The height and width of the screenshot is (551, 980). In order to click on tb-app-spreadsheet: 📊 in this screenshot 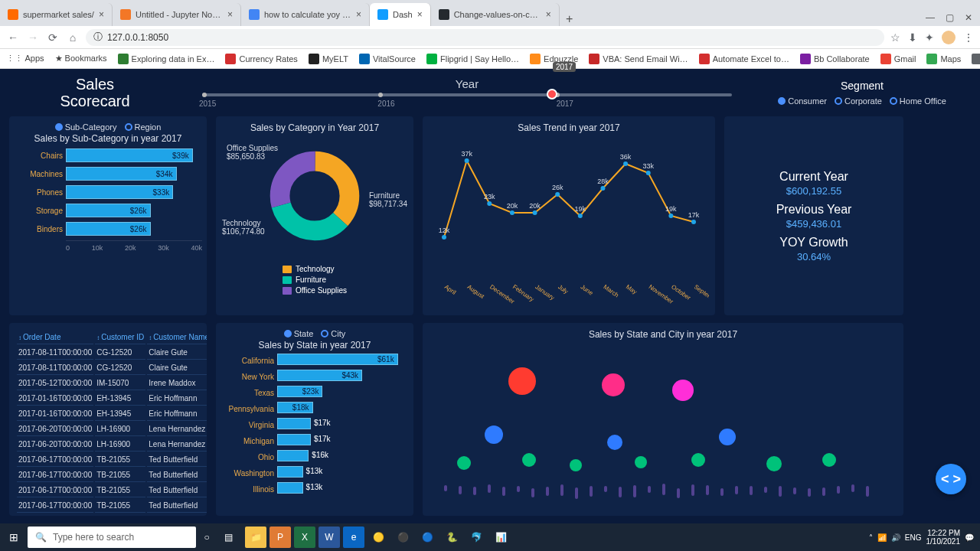, I will do `click(501, 537)`.